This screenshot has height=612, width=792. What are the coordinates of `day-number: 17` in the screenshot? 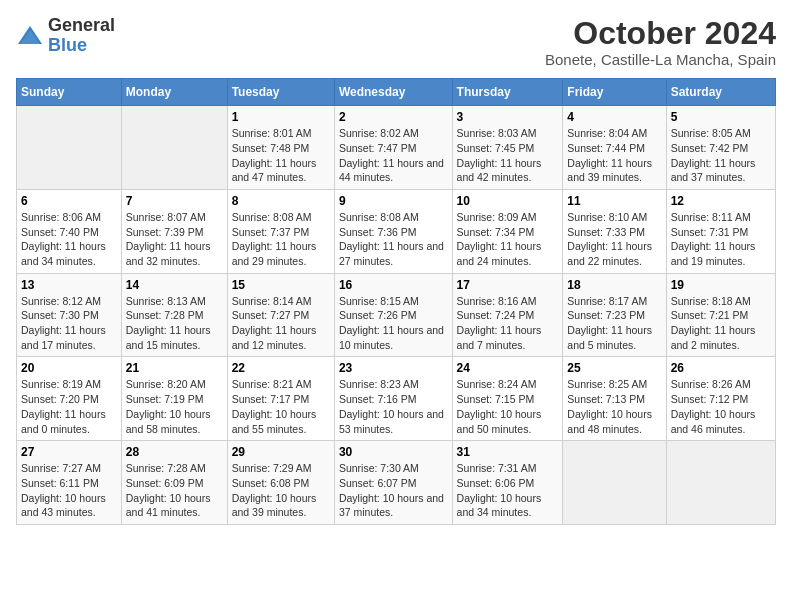 It's located at (508, 285).